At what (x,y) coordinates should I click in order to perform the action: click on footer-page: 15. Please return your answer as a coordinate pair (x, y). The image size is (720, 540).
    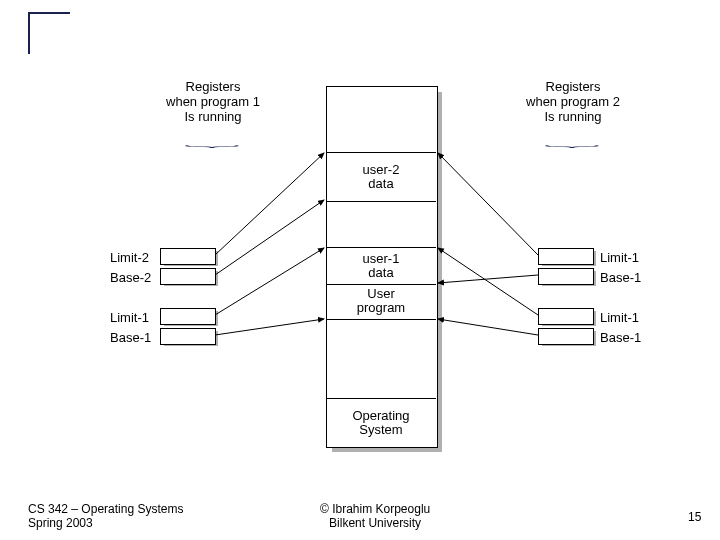
    Looking at the image, I should click on (694, 517).